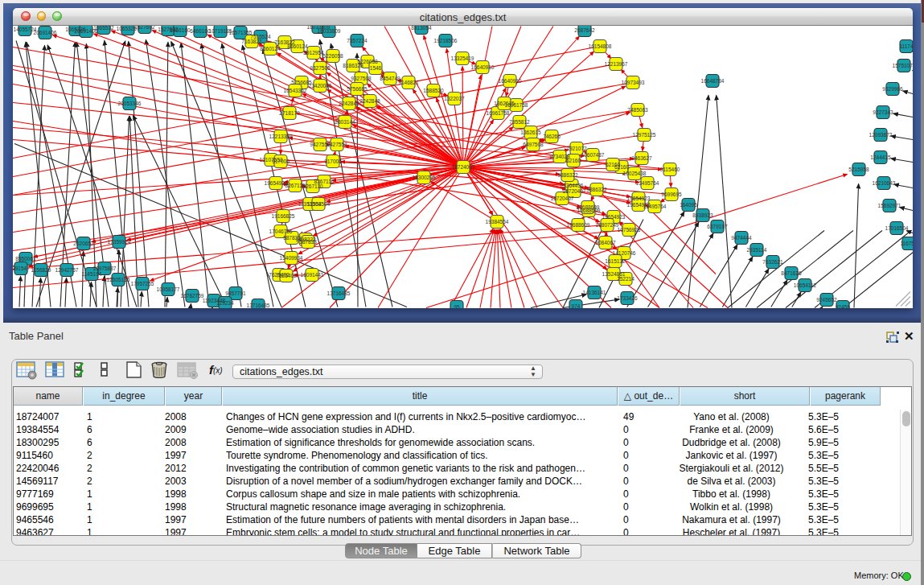 The height and width of the screenshot is (585, 924). Describe the element at coordinates (169, 290) in the screenshot. I see `svg-text: 10958177` at that location.